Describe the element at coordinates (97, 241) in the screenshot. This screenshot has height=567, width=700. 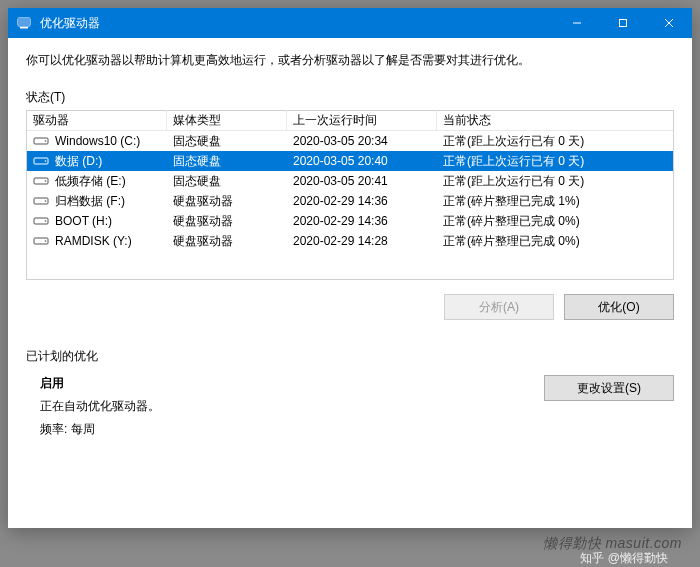
I see `cell-drive: RAMDISK (Y:)` at that location.